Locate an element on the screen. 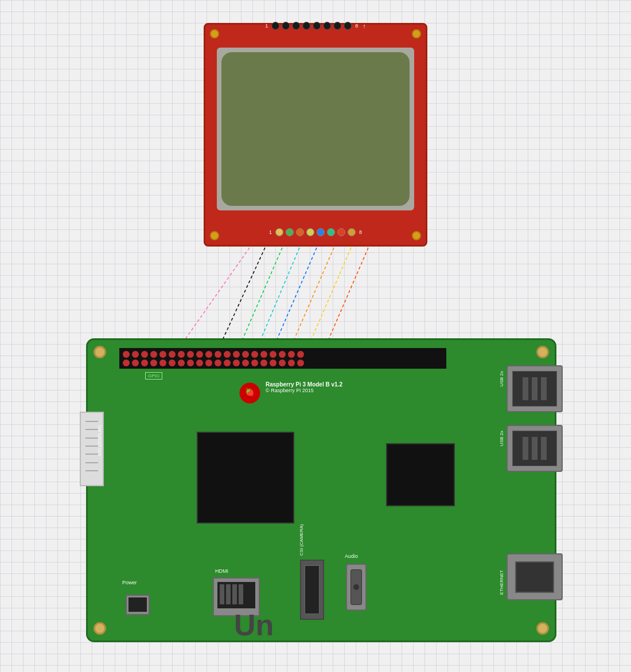 The width and height of the screenshot is (631, 672). rpi-secondary-chip is located at coordinates (420, 475).